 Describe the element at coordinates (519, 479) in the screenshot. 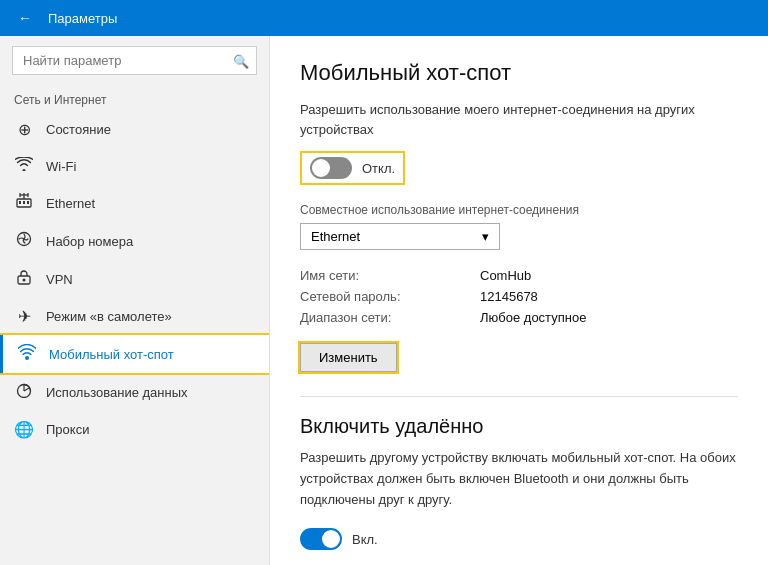

I see `remote-desc: Разрешить другому устройству включать мо…` at that location.